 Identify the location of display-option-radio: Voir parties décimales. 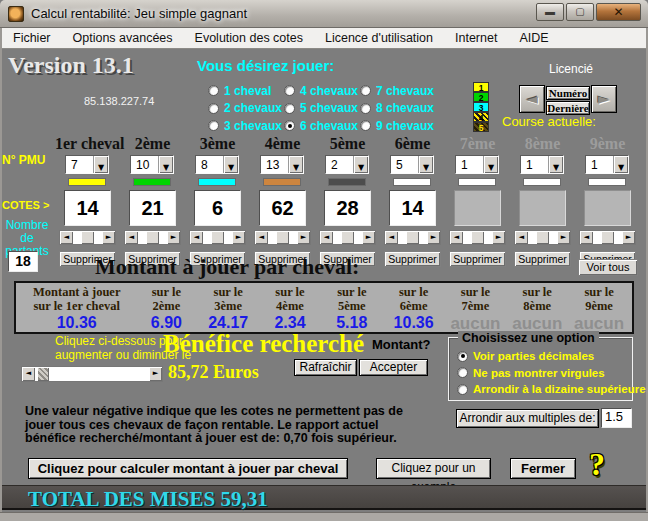
(552, 356).